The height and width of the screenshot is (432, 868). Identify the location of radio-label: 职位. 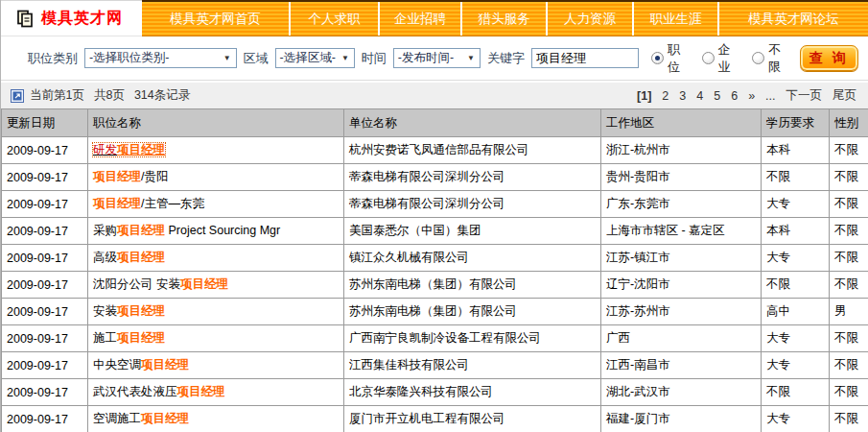
(680, 59).